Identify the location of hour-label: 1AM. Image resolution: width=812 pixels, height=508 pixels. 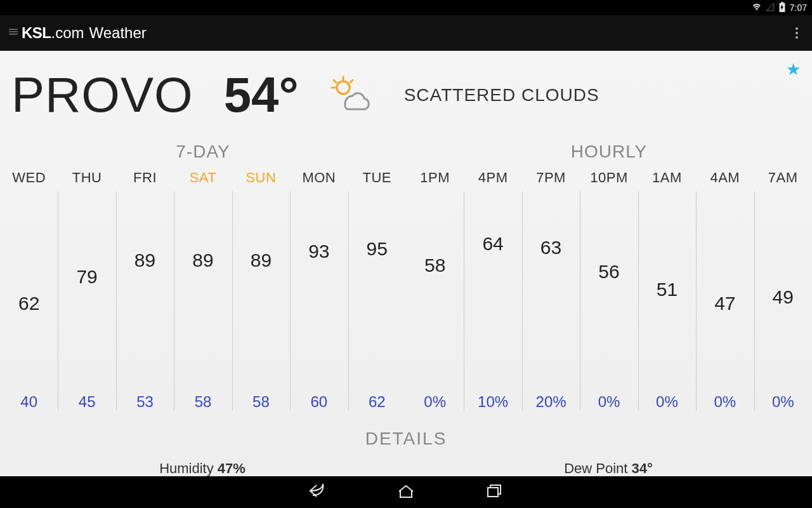
(667, 178).